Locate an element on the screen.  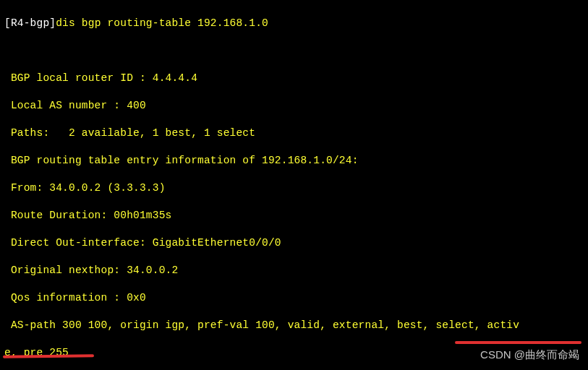
blank-line is located at coordinates (294, 51).